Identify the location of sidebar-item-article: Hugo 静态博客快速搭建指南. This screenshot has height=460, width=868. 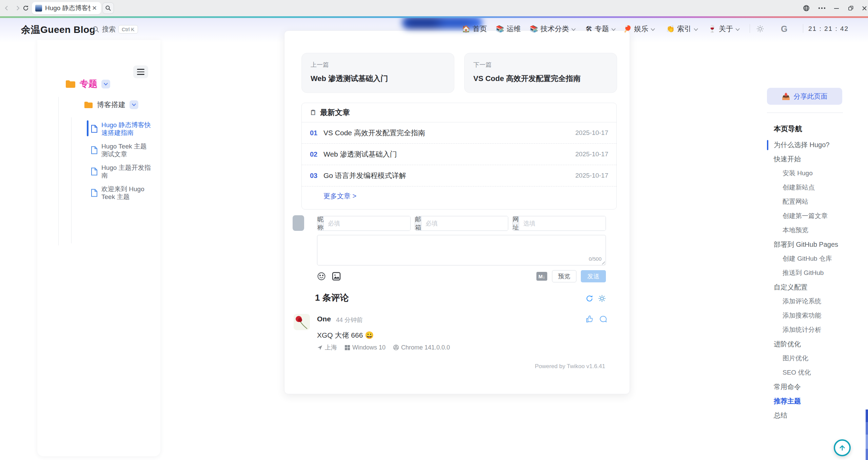
(123, 129).